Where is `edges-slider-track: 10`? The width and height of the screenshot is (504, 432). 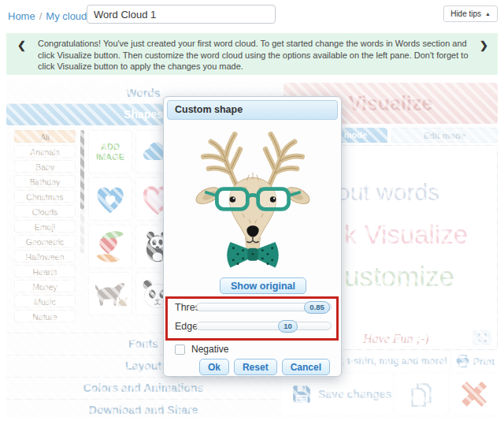
edges-slider-track: 10 is located at coordinates (264, 326).